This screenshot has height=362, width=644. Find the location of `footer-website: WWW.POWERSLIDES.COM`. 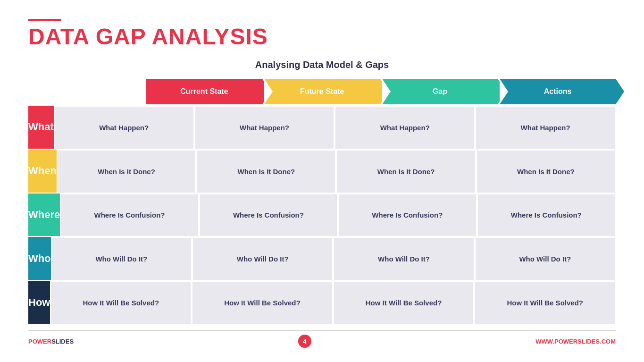

footer-website: WWW.POWERSLIDES.COM is located at coordinates (576, 342).